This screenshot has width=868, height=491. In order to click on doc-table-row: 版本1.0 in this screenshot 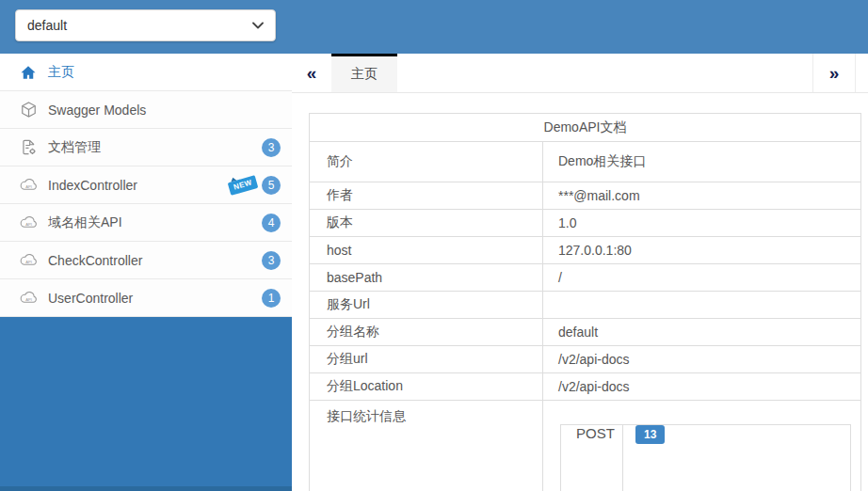, I will do `click(586, 224)`.